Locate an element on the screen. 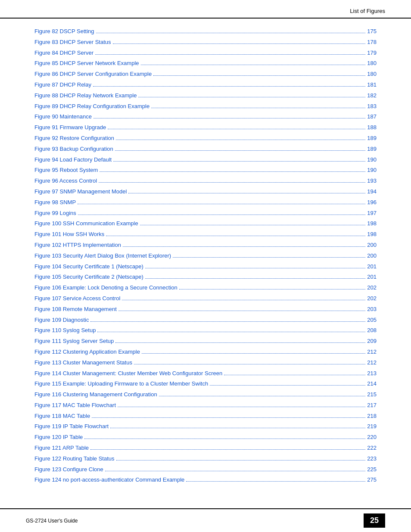 The height and width of the screenshot is (532, 411). toc-page-number: 215 is located at coordinates (372, 395).